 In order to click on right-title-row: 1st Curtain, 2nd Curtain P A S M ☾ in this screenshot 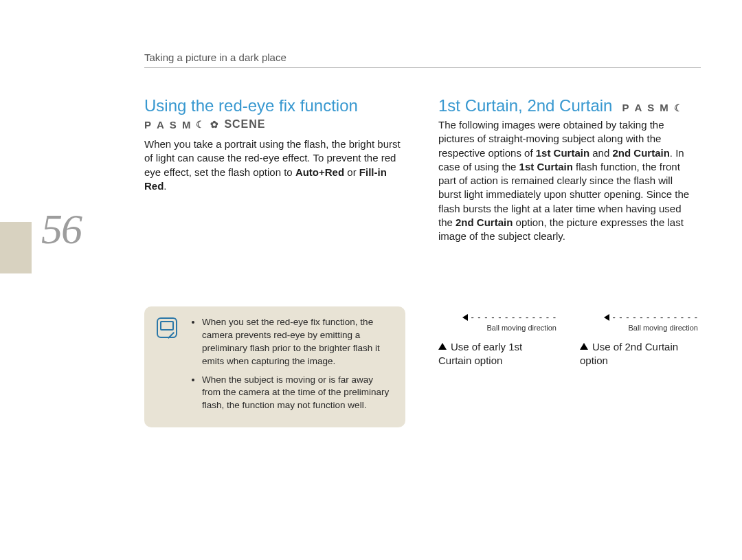, I will do `click(568, 106)`.